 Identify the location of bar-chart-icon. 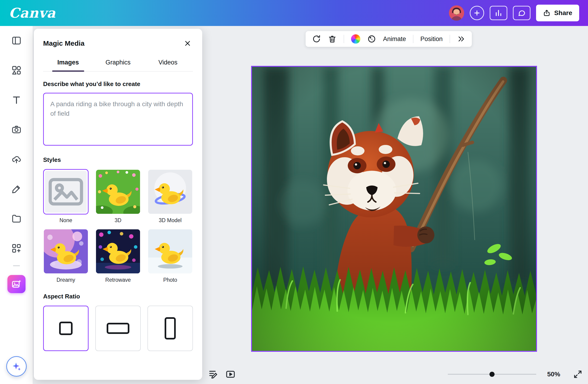
(499, 13).